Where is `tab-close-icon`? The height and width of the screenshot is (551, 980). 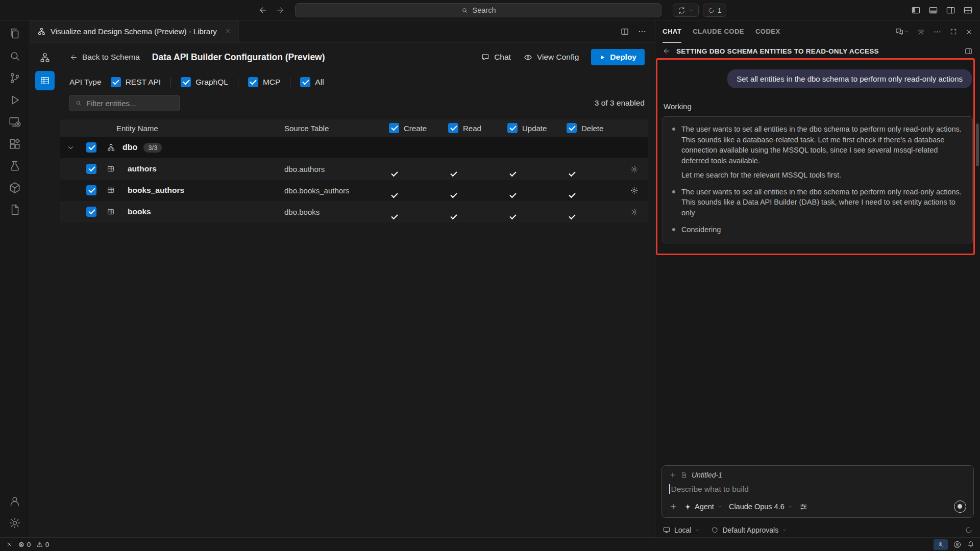
tab-close-icon is located at coordinates (228, 32).